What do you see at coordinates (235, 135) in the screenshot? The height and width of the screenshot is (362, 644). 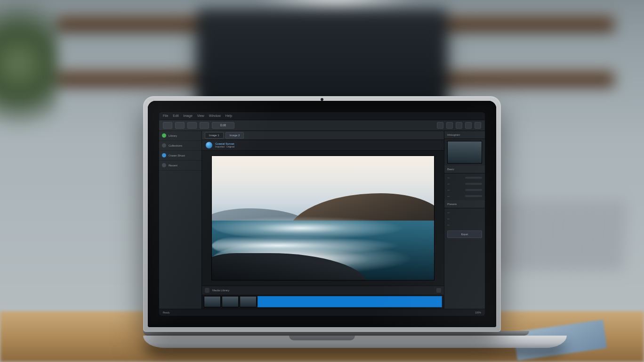 I see `document-tab: Image 2` at bounding box center [235, 135].